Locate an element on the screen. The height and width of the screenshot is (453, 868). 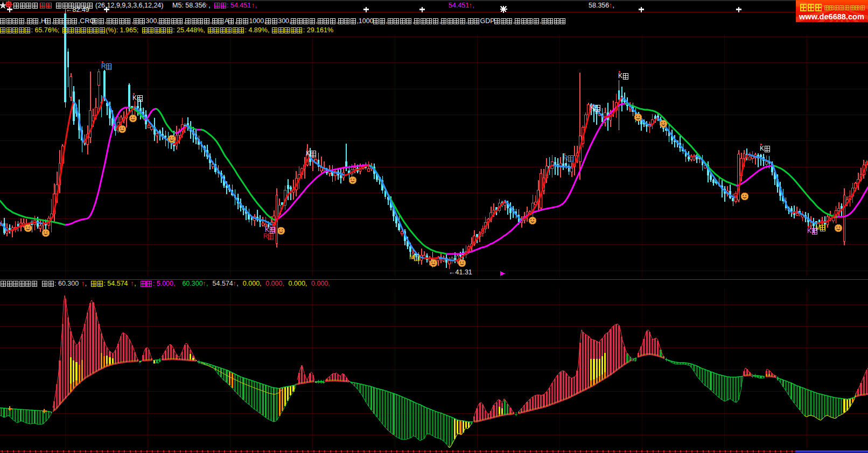
svg-text:: 54.451: : 54.451 is located at coordinates (239, 5).